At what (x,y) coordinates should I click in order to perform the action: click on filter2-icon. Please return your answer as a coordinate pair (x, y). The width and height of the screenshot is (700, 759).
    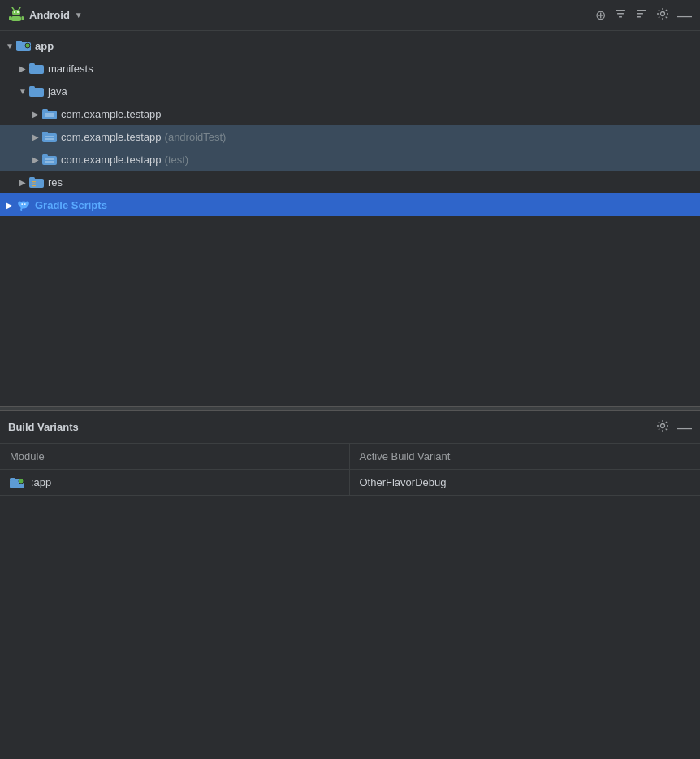
    Looking at the image, I should click on (642, 15).